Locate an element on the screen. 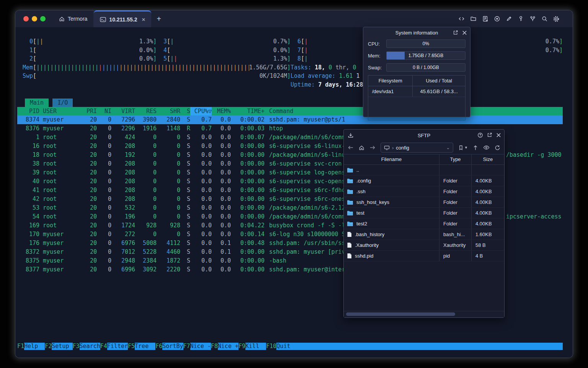 This screenshot has height=368, width=588. sftp-file-row: .bash_historybash_hi...1.60KB is located at coordinates (424, 235).